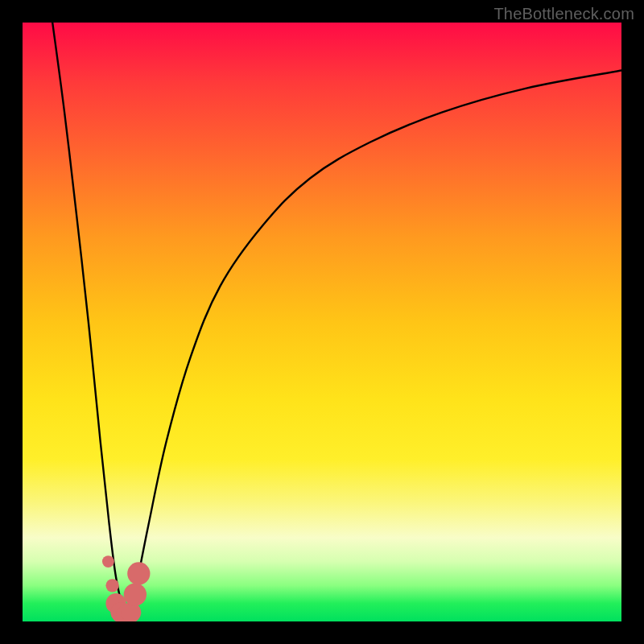  What do you see at coordinates (564, 14) in the screenshot?
I see `attribution-text: TheBottleneck.com` at bounding box center [564, 14].